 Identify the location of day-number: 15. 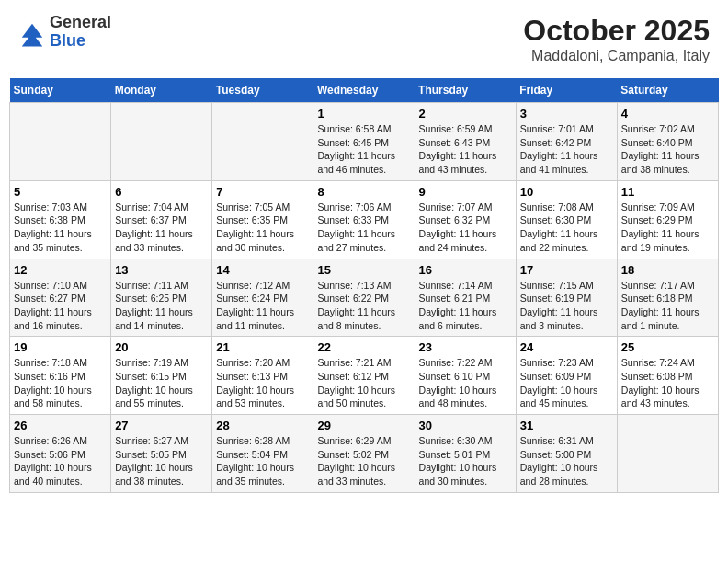
(364, 270).